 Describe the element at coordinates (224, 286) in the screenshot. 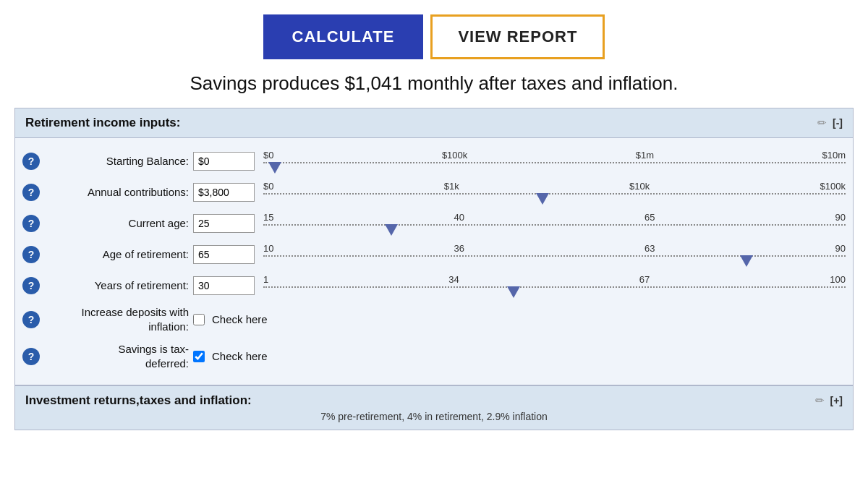

I see `years-of-retirement-input` at that location.